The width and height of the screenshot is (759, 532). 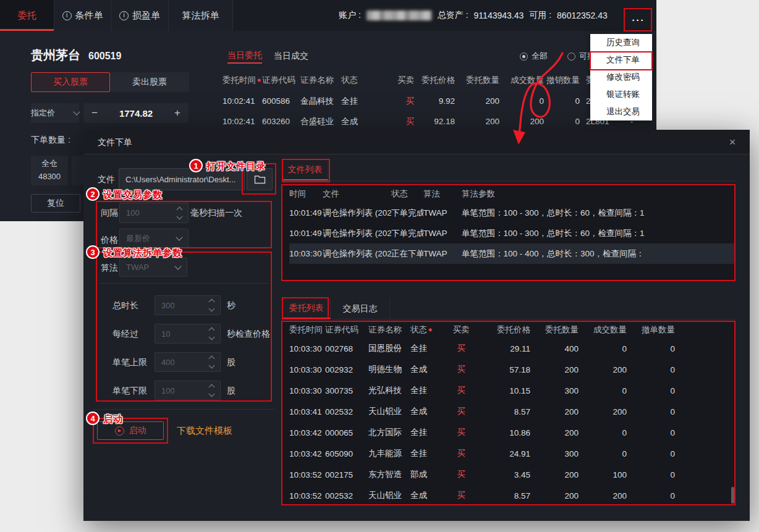 I want to click on buy-stock-tab: 买入股票, so click(x=70, y=82).